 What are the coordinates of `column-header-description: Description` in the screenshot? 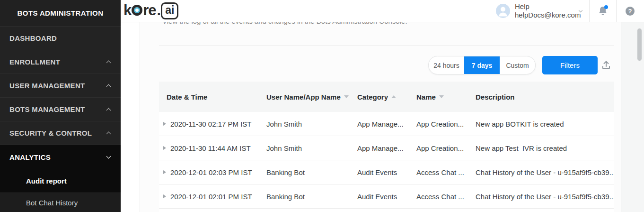 It's located at (545, 97).